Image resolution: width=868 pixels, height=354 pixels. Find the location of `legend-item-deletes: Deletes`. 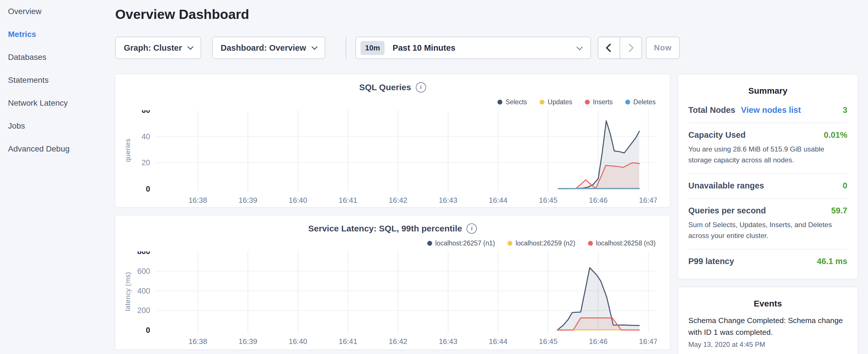

legend-item-deletes: Deletes is located at coordinates (641, 102).